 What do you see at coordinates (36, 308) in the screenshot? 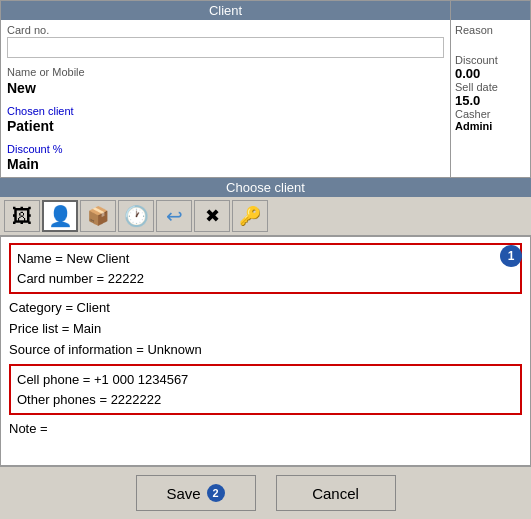
I see `category-label: Category` at bounding box center [36, 308].